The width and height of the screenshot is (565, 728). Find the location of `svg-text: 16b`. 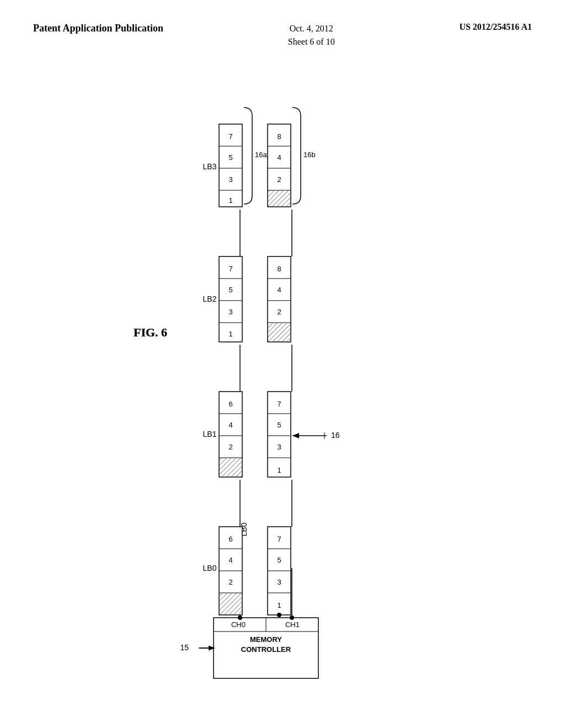

svg-text: 16b is located at coordinates (310, 154).